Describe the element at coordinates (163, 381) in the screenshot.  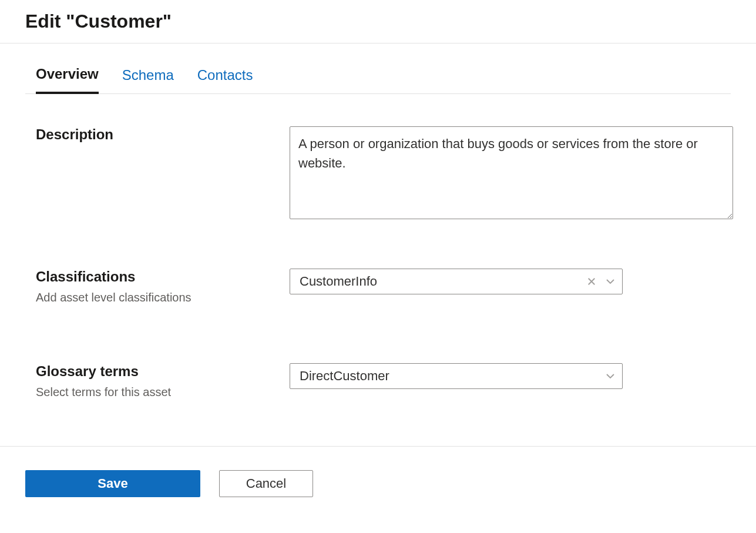
I see `glossary-label-col: Glossary terms Select terms for this ass…` at that location.